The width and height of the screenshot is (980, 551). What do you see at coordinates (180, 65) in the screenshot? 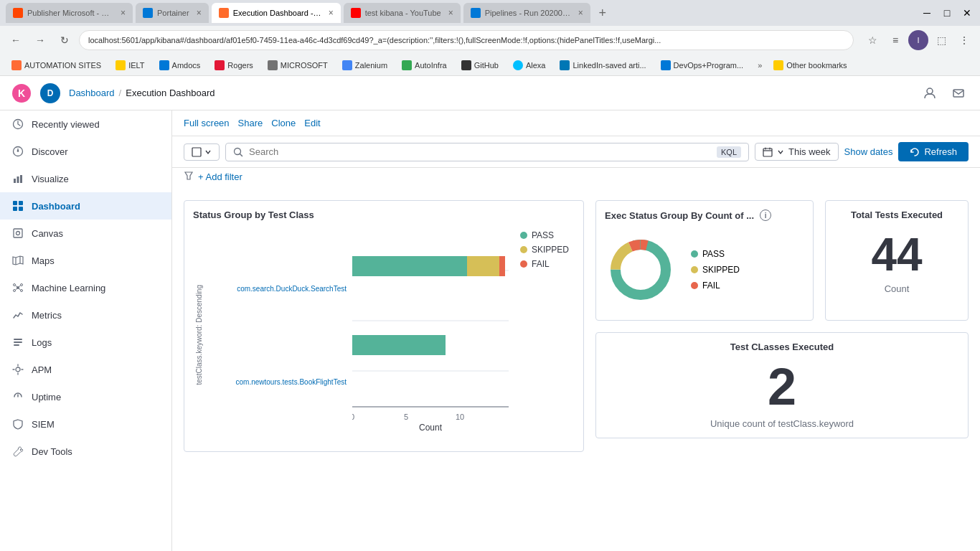
I see `bookmark-amdocs: Amdocs` at bounding box center [180, 65].